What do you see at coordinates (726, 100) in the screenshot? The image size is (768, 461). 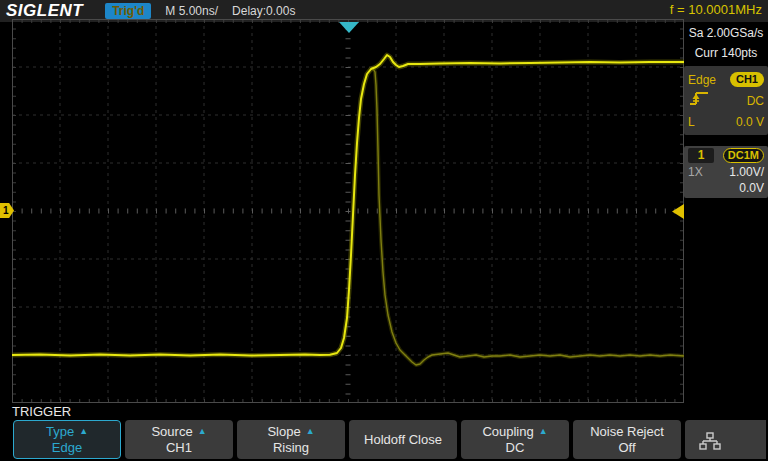 I see `trigger-info-panel: Edge CH1 DC L 0.0 V` at bounding box center [726, 100].